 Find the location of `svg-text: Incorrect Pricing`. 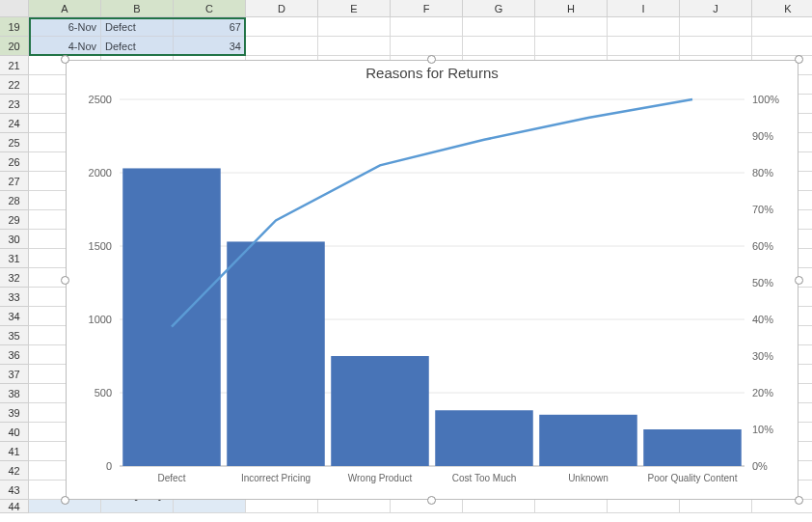

svg-text: Incorrect Pricing is located at coordinates (276, 479).